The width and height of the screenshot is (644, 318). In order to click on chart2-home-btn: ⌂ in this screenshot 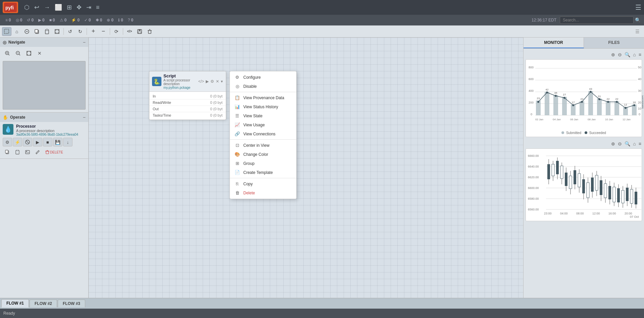, I will do `click(634, 144)`.